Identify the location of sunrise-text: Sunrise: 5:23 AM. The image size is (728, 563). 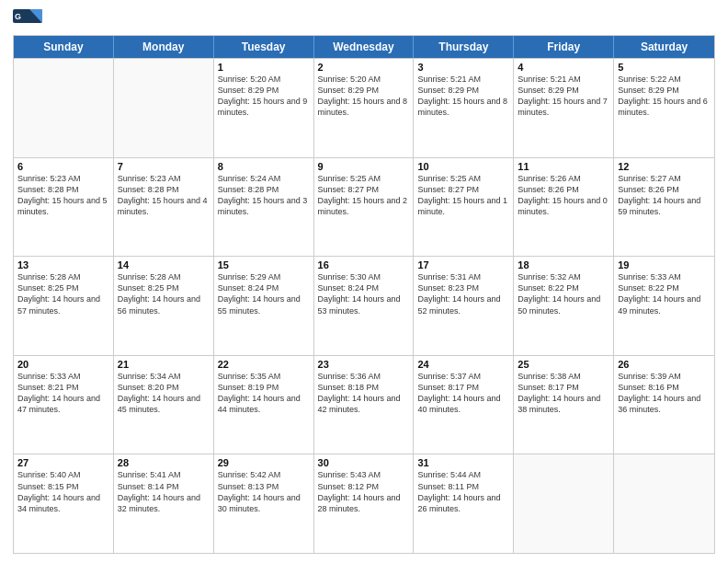
(63, 178).